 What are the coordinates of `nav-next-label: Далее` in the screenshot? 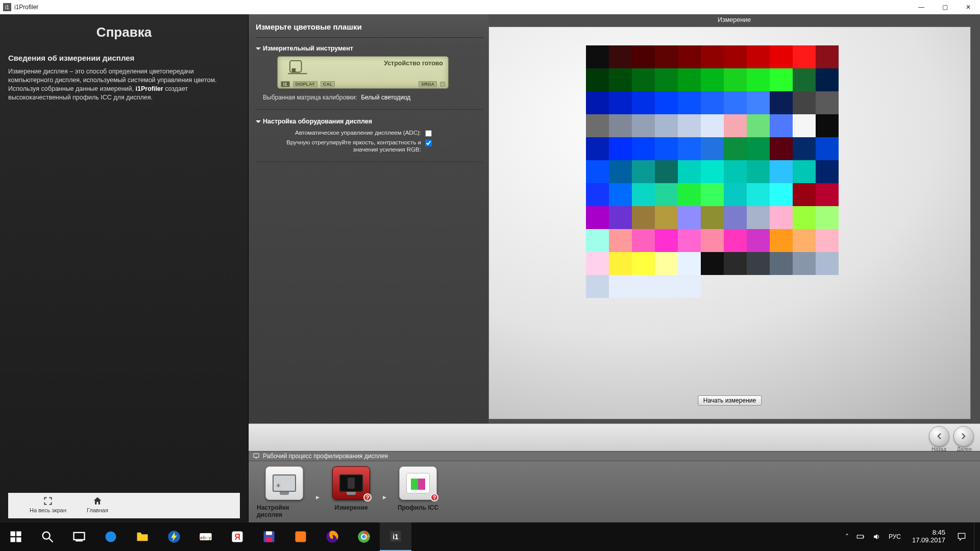 It's located at (965, 449).